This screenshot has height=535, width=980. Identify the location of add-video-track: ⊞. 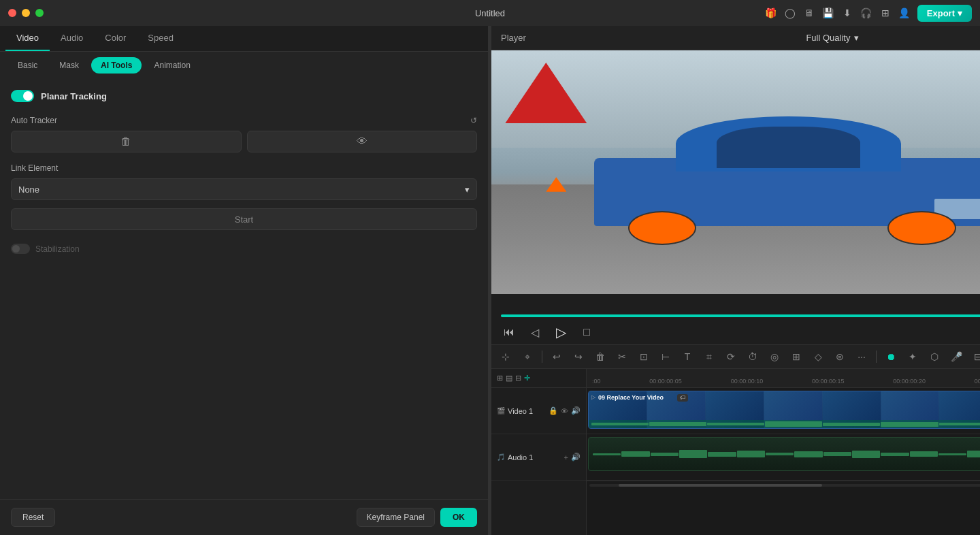
(500, 378).